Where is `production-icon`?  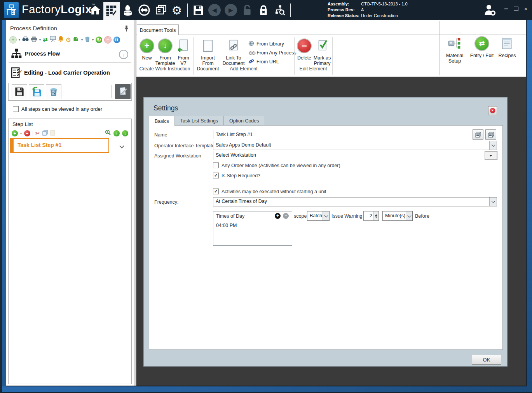
production-icon is located at coordinates (128, 10).